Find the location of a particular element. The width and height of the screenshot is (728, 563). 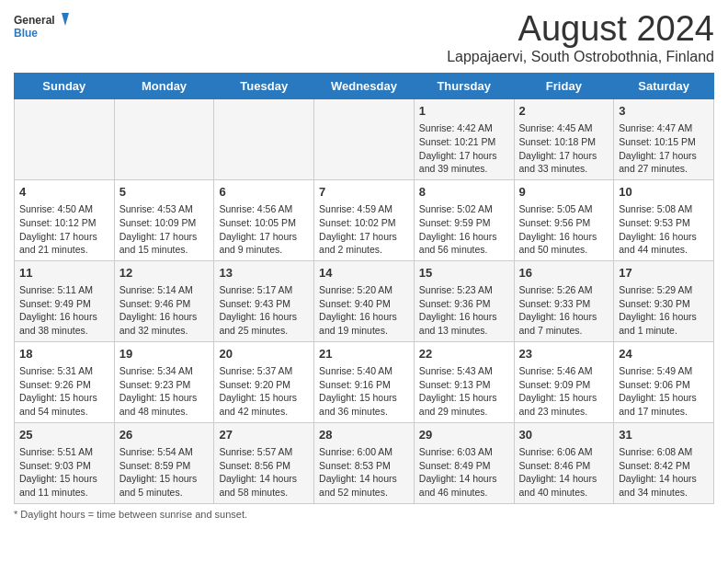

day-number: 8 is located at coordinates (464, 192).